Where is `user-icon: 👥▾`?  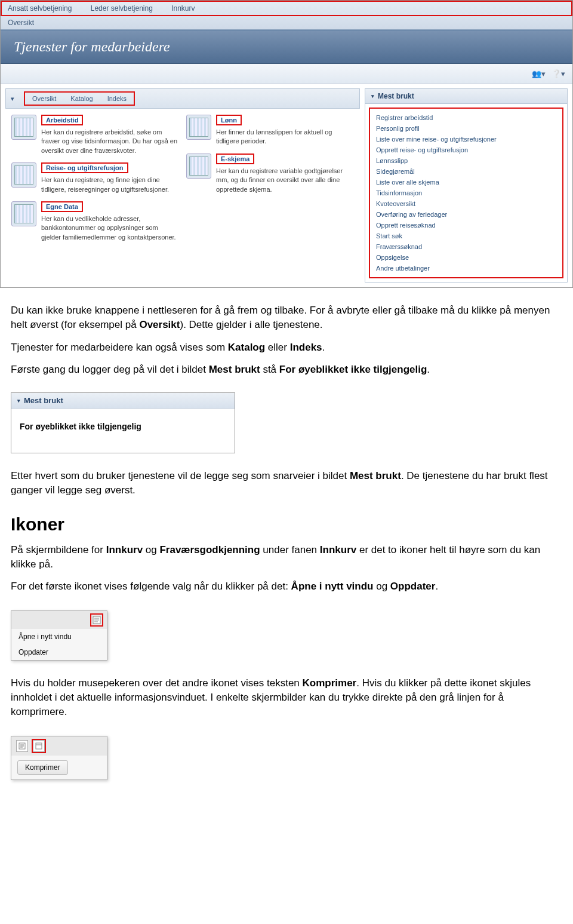
user-icon: 👥▾ is located at coordinates (538, 74).